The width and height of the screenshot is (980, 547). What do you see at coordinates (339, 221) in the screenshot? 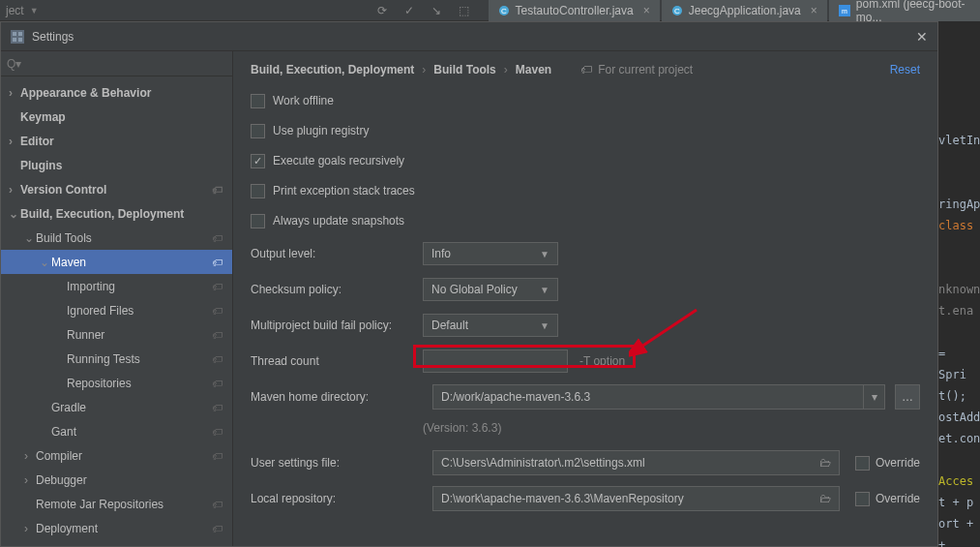
I see `checkbox-label: Always update snapshots` at bounding box center [339, 221].